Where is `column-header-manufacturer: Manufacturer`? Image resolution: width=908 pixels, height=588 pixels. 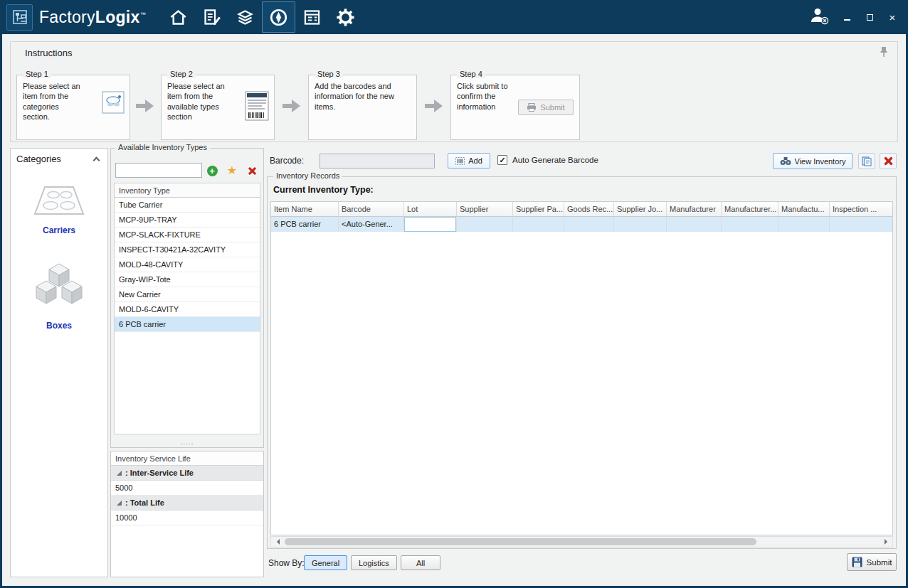 column-header-manufacturer: Manufacturer is located at coordinates (695, 209).